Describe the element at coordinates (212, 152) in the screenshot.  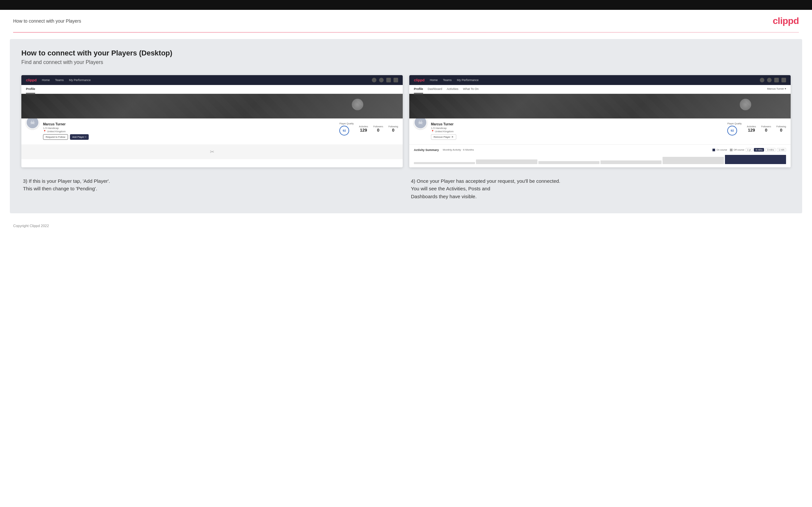
I see `mock-bottom-1: ✂` at that location.